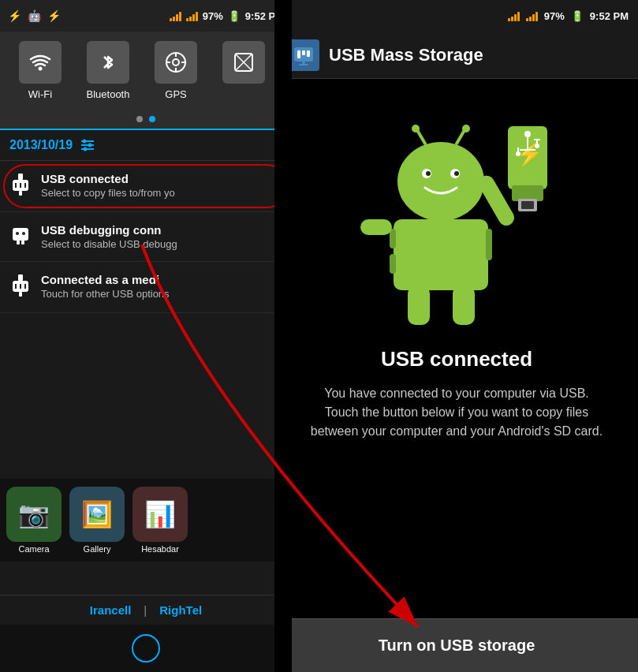  What do you see at coordinates (97, 514) in the screenshot?
I see `gallery-app-icon: 🖼️` at bounding box center [97, 514].